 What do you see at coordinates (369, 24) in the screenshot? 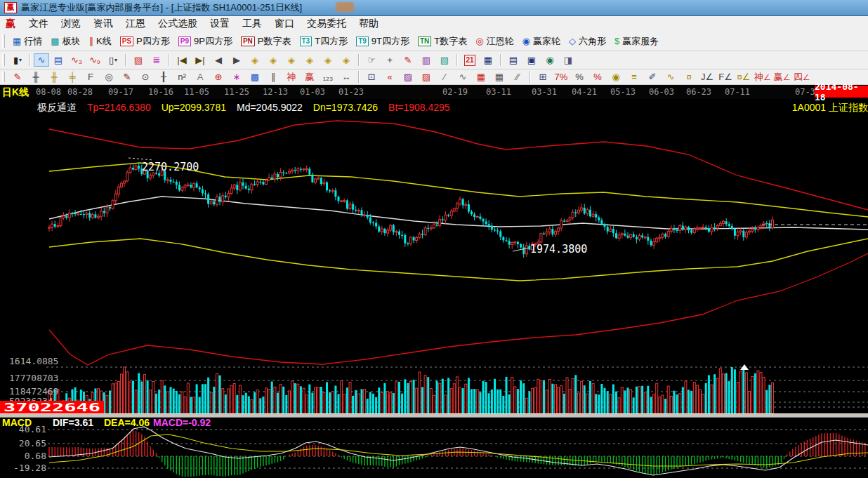
I see `menu-item-9: 帮助` at bounding box center [369, 24].